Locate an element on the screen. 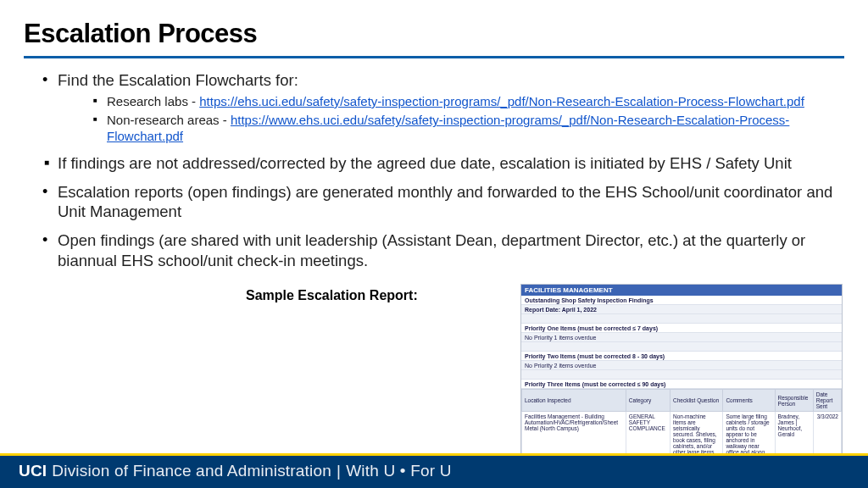 The height and width of the screenshot is (488, 868). footer-uci: UCI is located at coordinates (32, 471).